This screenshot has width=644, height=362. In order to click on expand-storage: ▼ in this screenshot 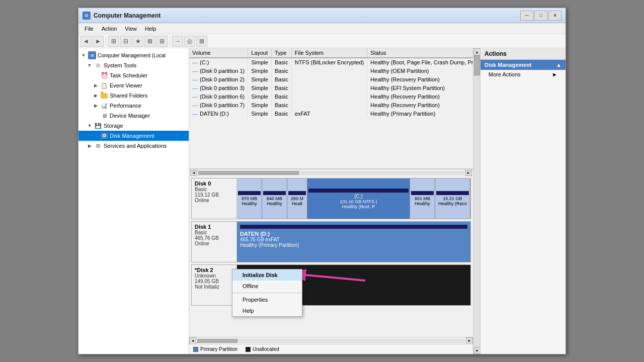, I will do `click(90, 126)`.